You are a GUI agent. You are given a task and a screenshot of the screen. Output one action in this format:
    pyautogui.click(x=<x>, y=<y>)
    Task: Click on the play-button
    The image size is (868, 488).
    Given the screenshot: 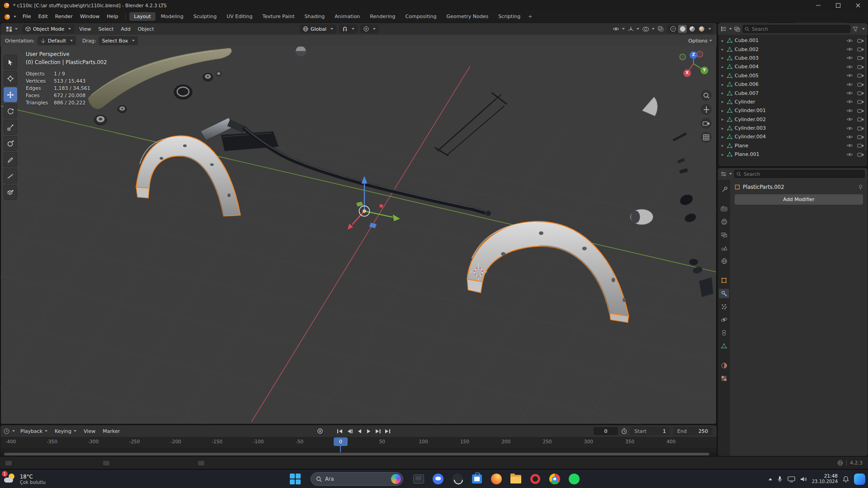 What is the action you would take?
    pyautogui.click(x=368, y=431)
    